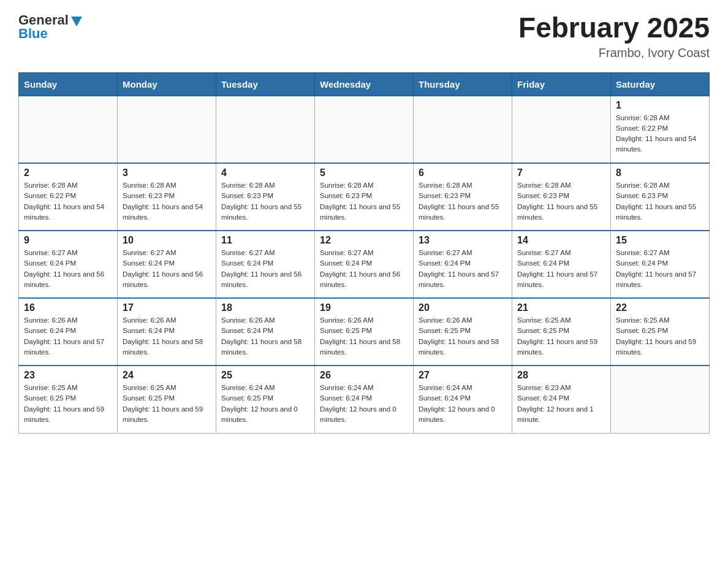 Image resolution: width=728 pixels, height=563 pixels. Describe the element at coordinates (614, 28) in the screenshot. I see `month-title: February 2025` at that location.